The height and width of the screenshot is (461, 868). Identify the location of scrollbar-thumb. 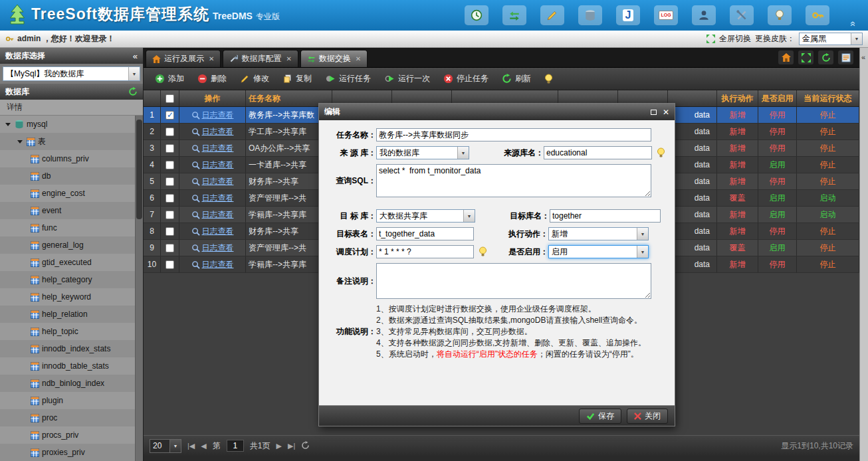
(140, 169).